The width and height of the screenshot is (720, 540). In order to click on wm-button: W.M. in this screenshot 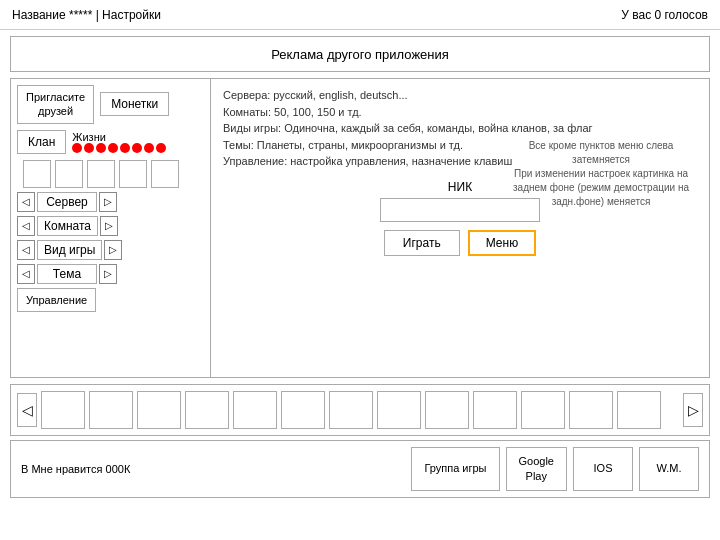, I will do `click(669, 470)`.